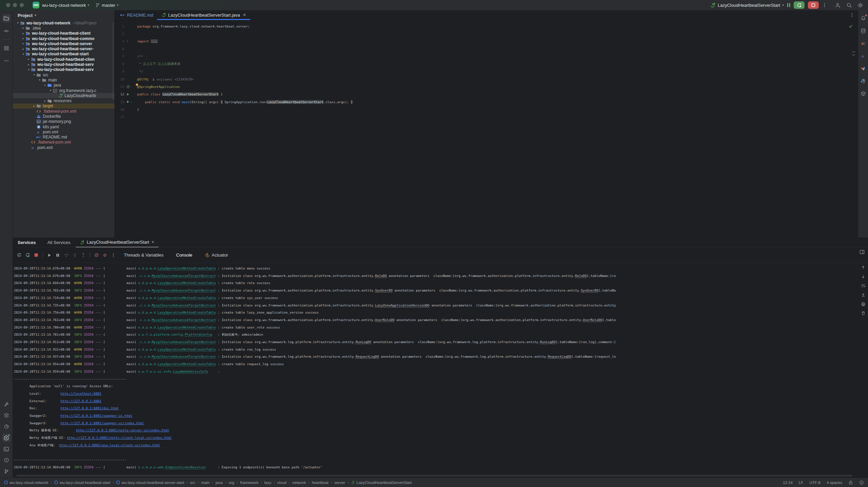  What do you see at coordinates (6, 48) in the screenshot?
I see `structure-tool-button` at bounding box center [6, 48].